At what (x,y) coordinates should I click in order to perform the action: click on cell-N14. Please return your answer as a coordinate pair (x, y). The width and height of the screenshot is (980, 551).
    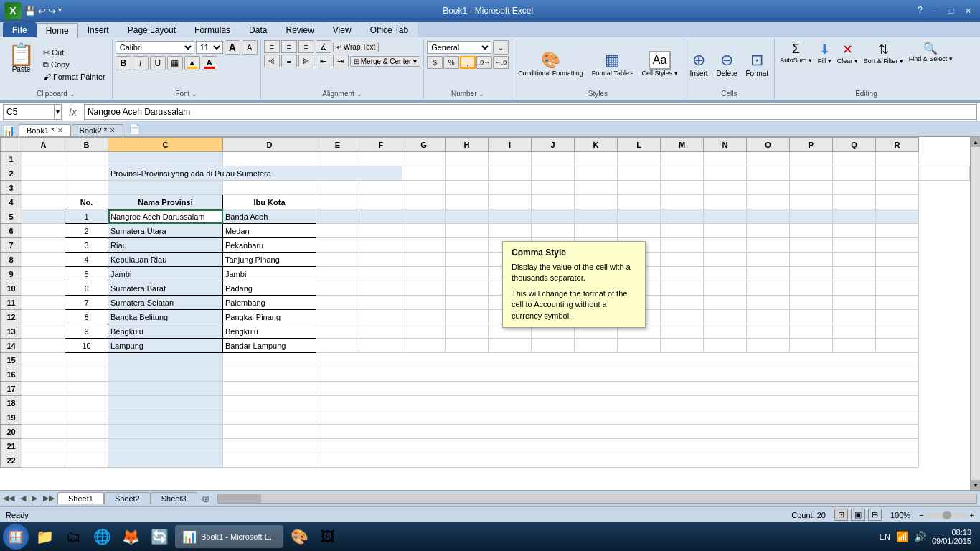
    Looking at the image, I should click on (725, 346).